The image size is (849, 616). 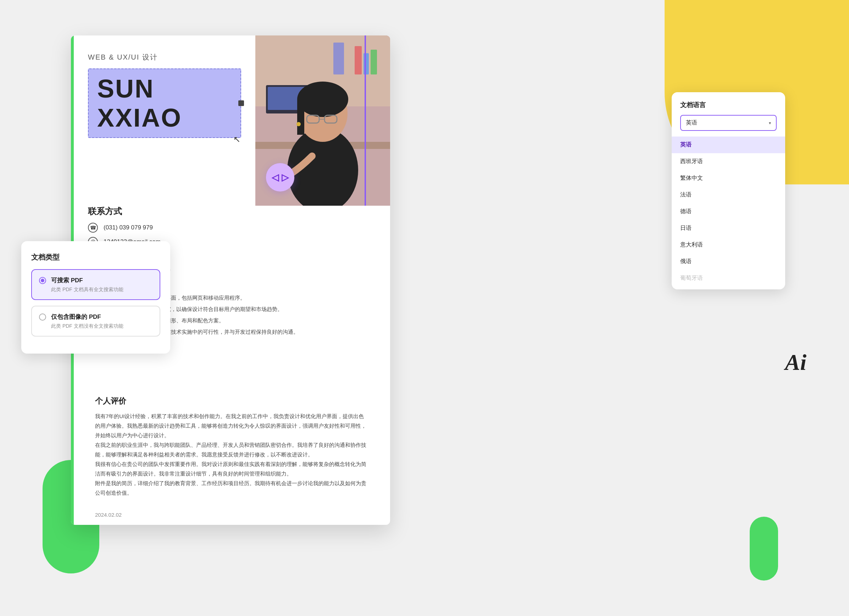 What do you see at coordinates (165, 103) in the screenshot?
I see `resume-name: SUN XXIAO` at bounding box center [165, 103].